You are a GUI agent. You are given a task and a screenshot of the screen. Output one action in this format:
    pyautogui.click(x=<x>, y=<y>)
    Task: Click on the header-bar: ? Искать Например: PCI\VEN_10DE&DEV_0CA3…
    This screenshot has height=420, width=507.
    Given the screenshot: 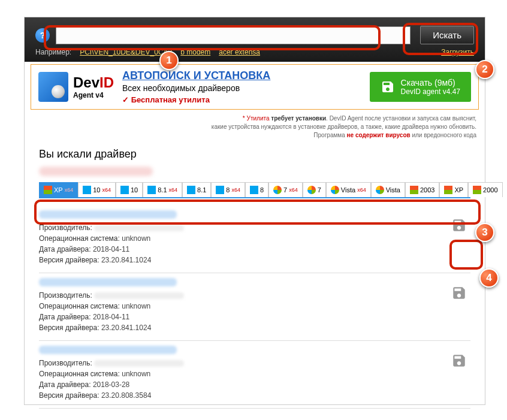 What is the action you would take?
    pyautogui.click(x=255, y=40)
    